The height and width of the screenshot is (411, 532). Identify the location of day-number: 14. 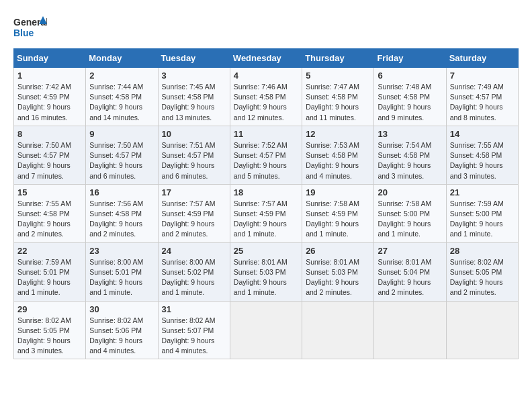
(482, 134).